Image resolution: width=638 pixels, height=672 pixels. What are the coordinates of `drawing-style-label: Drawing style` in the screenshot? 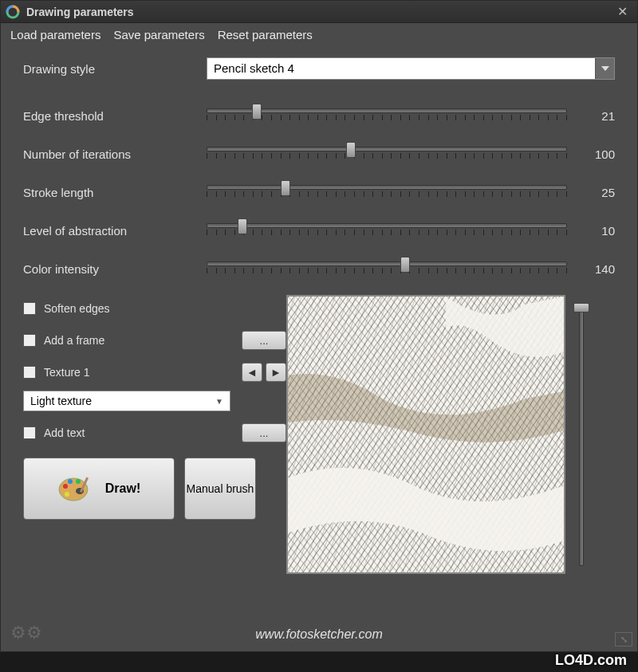 It's located at (115, 69).